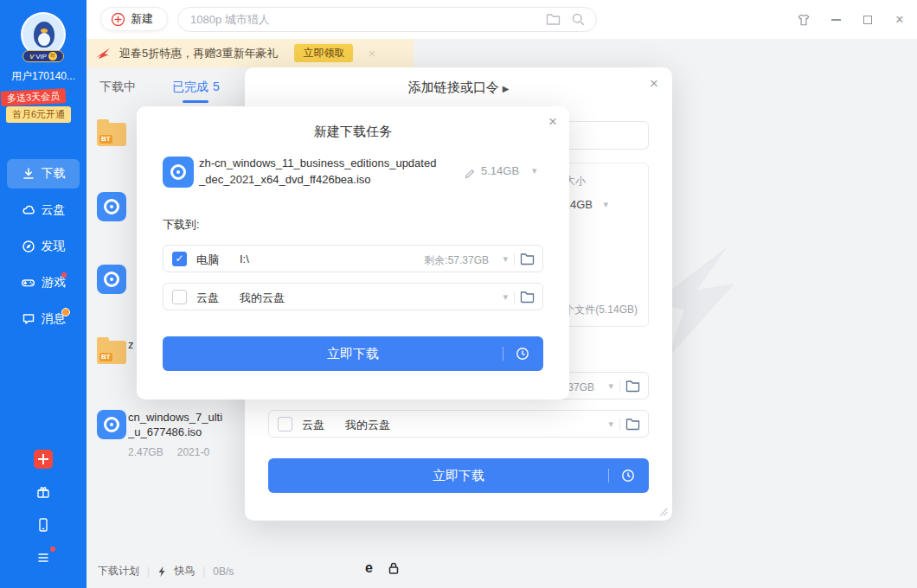 Image resolution: width=917 pixels, height=588 pixels. Describe the element at coordinates (43, 250) in the screenshot. I see `sidebar-nav: 下载 云盘 发现 游戏 消息` at that location.